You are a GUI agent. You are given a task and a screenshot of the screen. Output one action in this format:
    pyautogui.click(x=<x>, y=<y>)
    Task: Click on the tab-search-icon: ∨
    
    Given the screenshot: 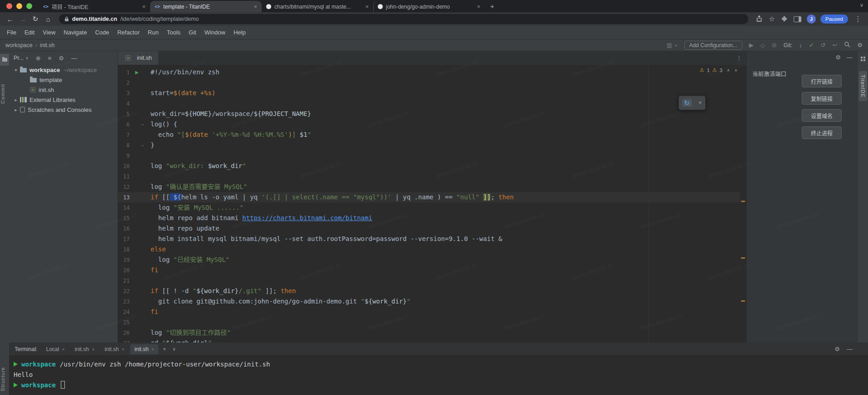 What is the action you would take?
    pyautogui.click(x=862, y=5)
    